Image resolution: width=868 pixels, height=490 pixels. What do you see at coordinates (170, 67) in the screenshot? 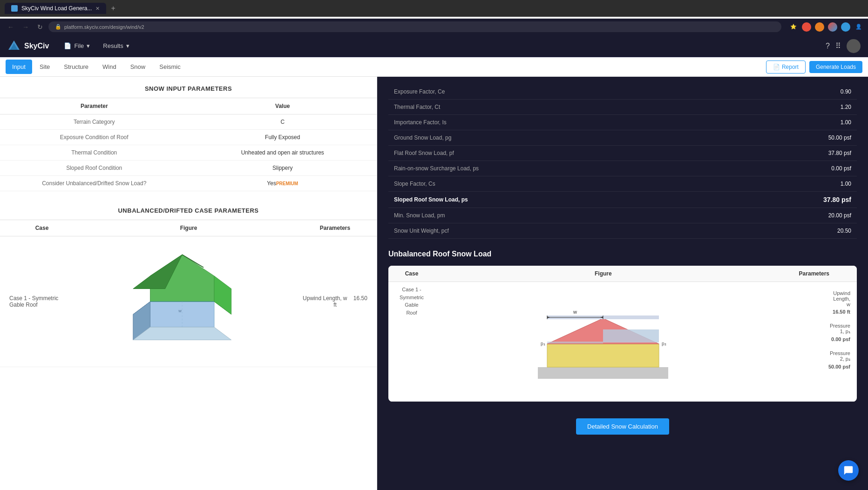
I see `tab-seismic: Seismic` at bounding box center [170, 67].